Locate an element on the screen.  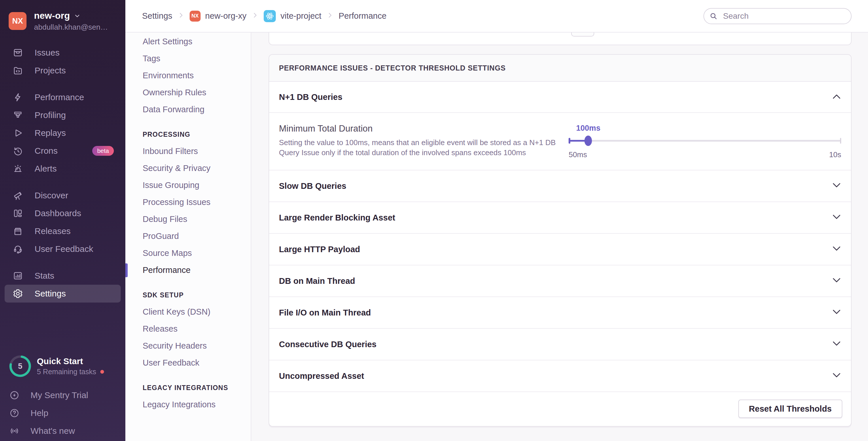
accordion-consecutive-db-queries: Consecutive DB Queries is located at coordinates (560, 345).